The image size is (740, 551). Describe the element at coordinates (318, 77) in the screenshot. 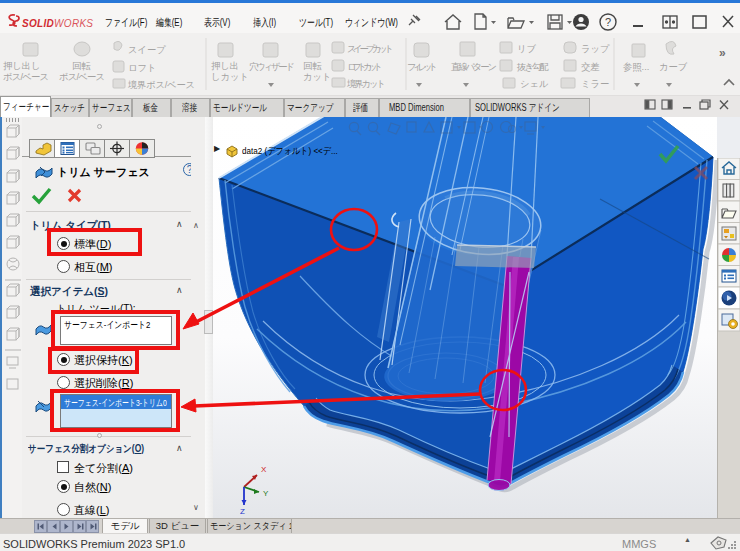

I see `svg-text: カット` at that location.